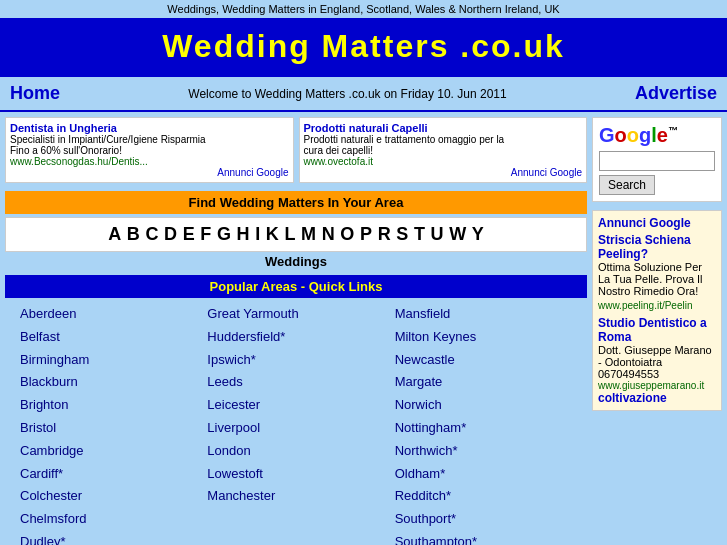 The width and height of the screenshot is (727, 545). I want to click on area-link: Leicester, so click(296, 406).